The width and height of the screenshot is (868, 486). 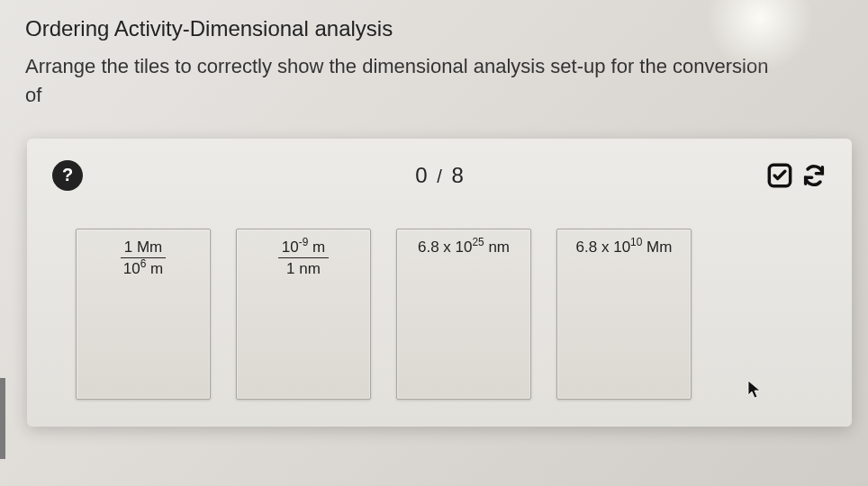 What do you see at coordinates (780, 176) in the screenshot?
I see `check-icon` at bounding box center [780, 176].